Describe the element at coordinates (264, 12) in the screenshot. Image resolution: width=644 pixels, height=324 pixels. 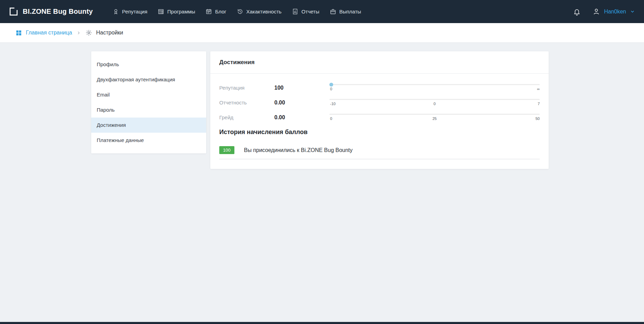
I see `nav-label: Хакактивность` at that location.